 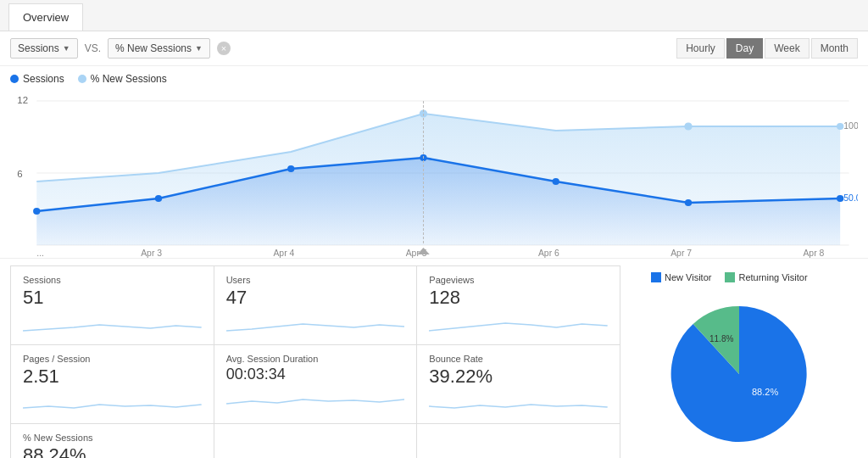 I want to click on new-visitor-pct-label: 88.2%, so click(x=765, y=392).